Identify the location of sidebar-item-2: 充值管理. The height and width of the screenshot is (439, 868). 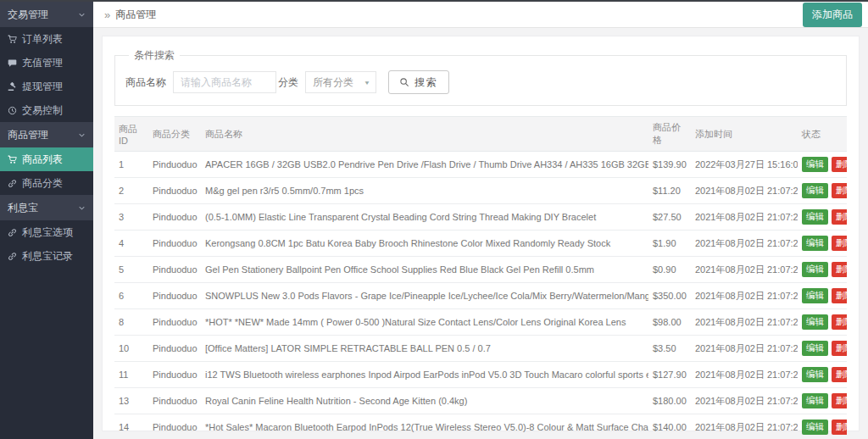
(47, 63).